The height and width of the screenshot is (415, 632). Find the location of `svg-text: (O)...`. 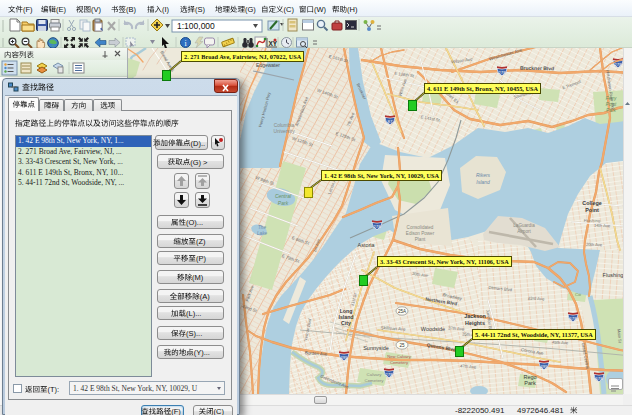

svg-text: (O)... is located at coordinates (194, 222).